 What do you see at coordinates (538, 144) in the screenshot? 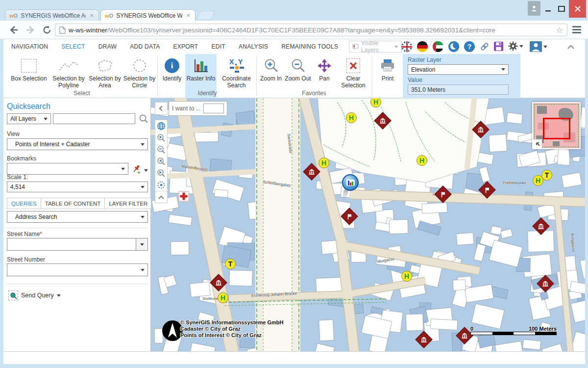
I see `overview-collapse-button` at bounding box center [538, 144].